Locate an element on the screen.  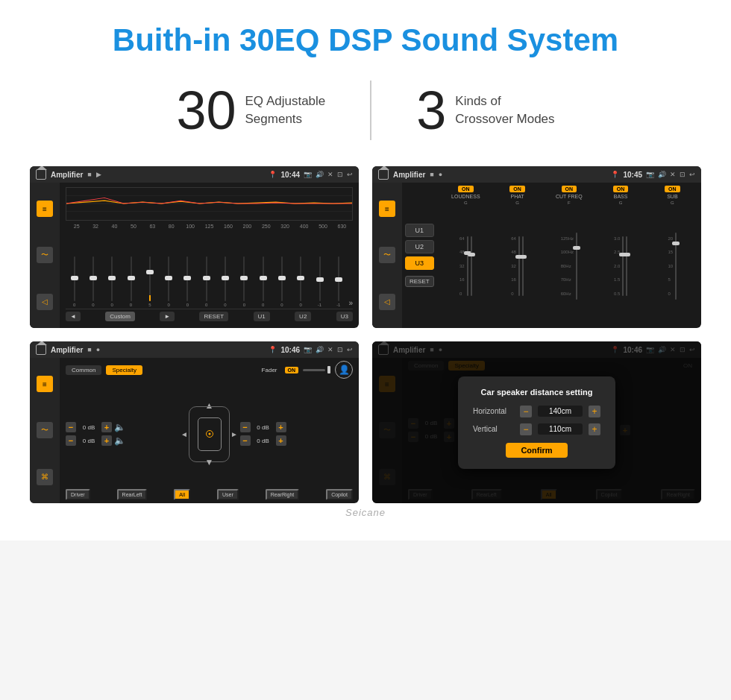
slider-12: 0 is located at coordinates (282, 282).